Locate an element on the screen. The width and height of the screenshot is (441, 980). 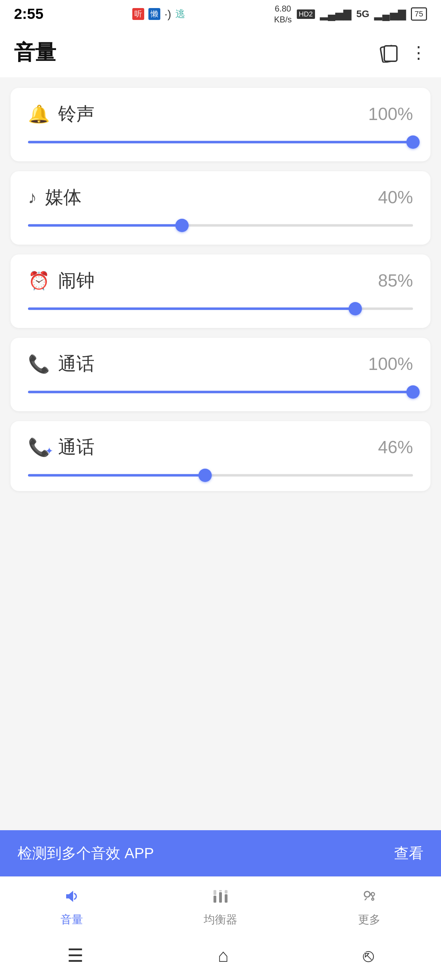
media-fill is located at coordinates (105, 226).